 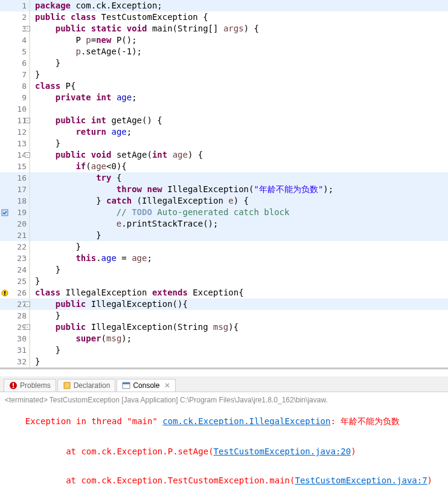 What do you see at coordinates (15, 190) in the screenshot?
I see `gutter: 17` at bounding box center [15, 190].